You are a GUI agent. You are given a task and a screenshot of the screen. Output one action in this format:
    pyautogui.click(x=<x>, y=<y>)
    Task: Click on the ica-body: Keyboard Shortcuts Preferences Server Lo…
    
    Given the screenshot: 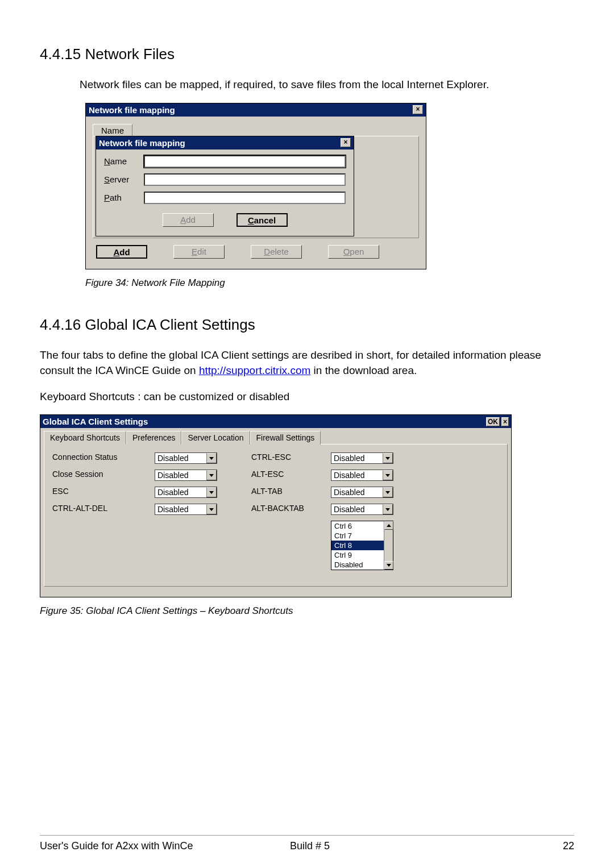 What is the action you would take?
    pyautogui.click(x=276, y=513)
    